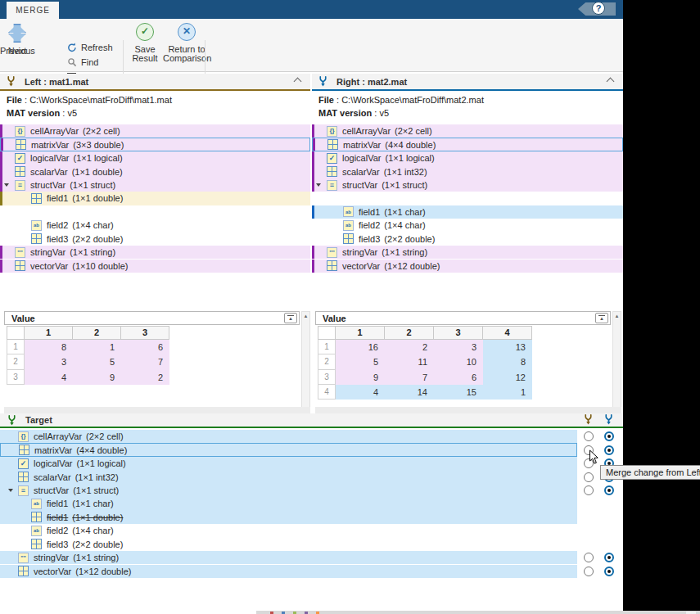 This screenshot has width=700, height=614. Describe the element at coordinates (83, 62) in the screenshot. I see `find-button: Find` at that location.